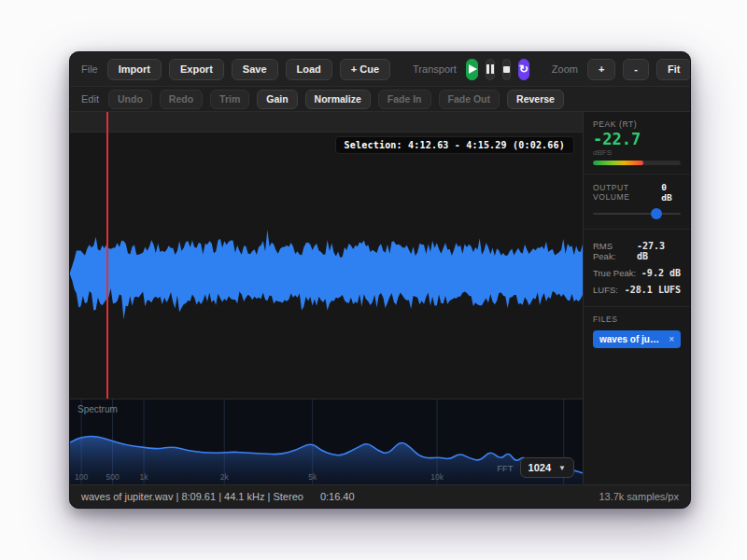 Image resolution: width=747 pixels, height=560 pixels. Describe the element at coordinates (255, 69) in the screenshot. I see `file-button-save: Save` at that location.